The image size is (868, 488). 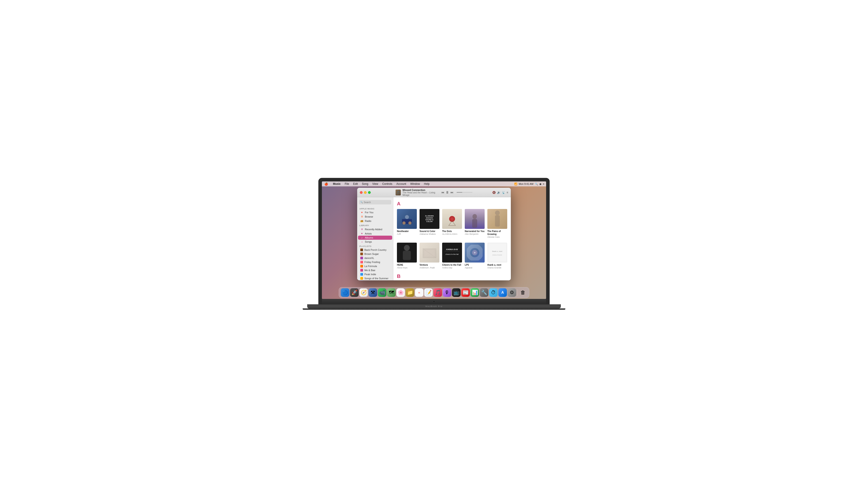 I want to click on album-here: HERE Alicia Keys, so click(x=407, y=256).